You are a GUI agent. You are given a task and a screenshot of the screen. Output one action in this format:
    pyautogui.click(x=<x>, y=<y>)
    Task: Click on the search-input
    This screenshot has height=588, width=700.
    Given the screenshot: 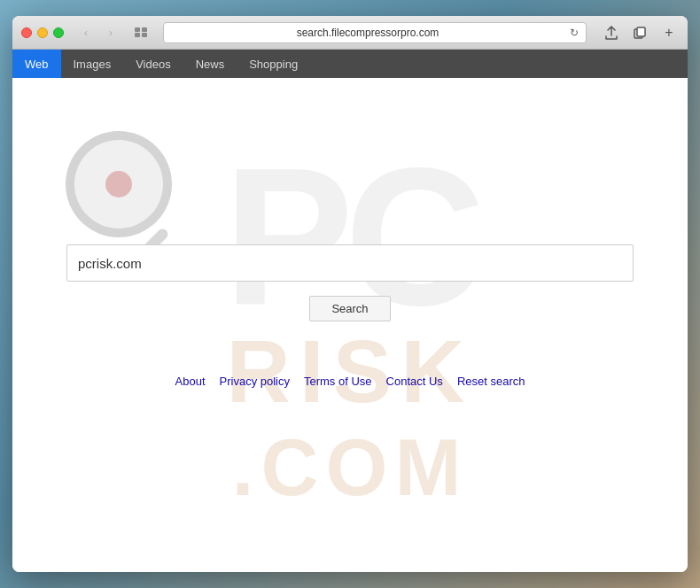 What is the action you would take?
    pyautogui.click(x=350, y=263)
    